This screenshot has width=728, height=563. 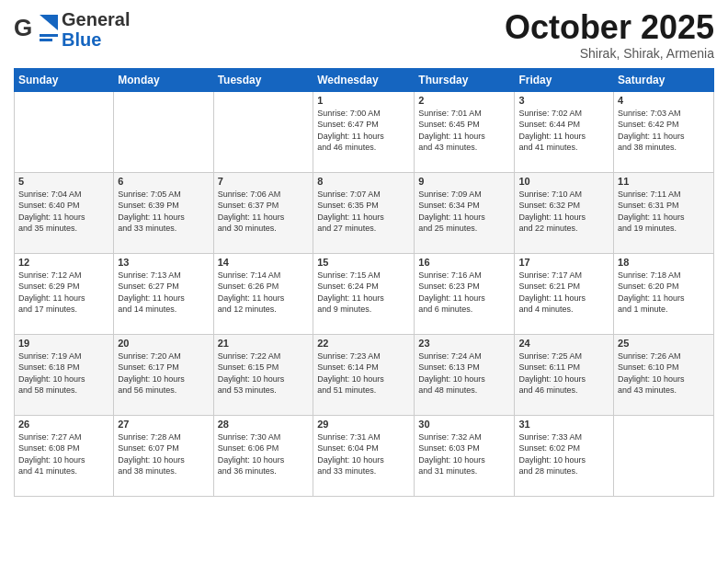 I want to click on day-info: Sunrise: 7:14 AM Sunset: 6:26 PM Dayligh…, so click(x=264, y=293).